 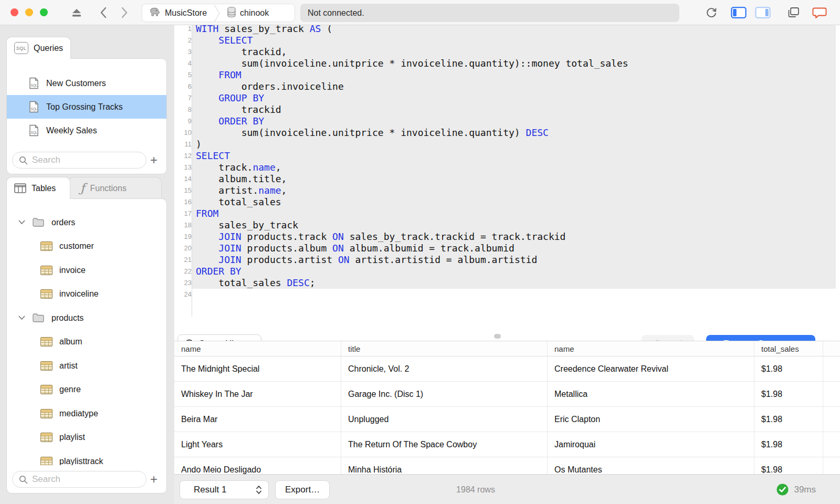 What do you see at coordinates (183, 283) in the screenshot?
I see `line-number: 23` at bounding box center [183, 283].